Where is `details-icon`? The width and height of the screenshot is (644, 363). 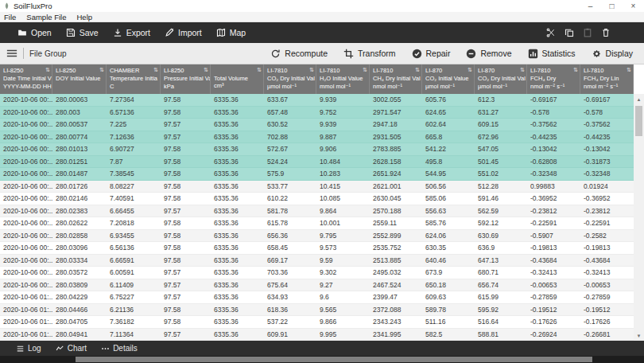
details-icon is located at coordinates (105, 349).